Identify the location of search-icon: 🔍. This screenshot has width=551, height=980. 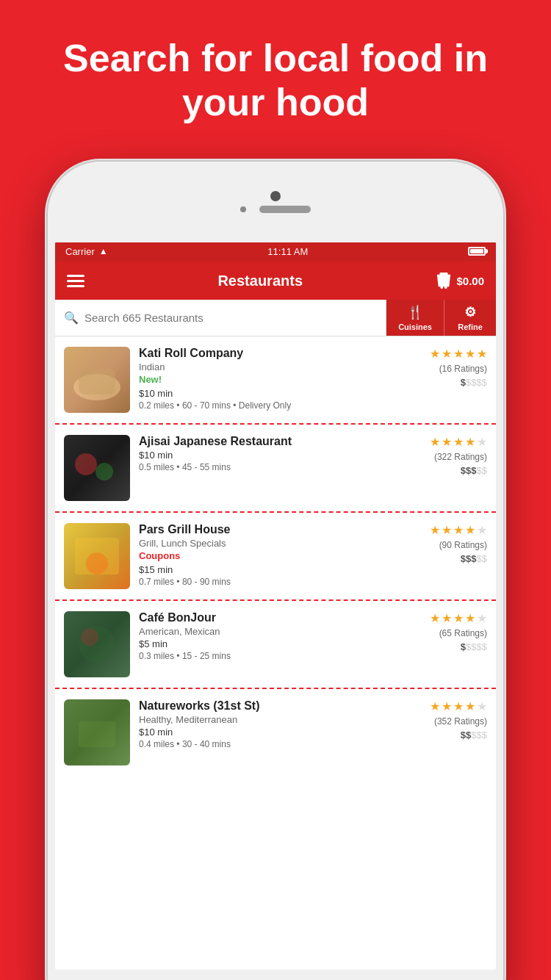
(71, 317).